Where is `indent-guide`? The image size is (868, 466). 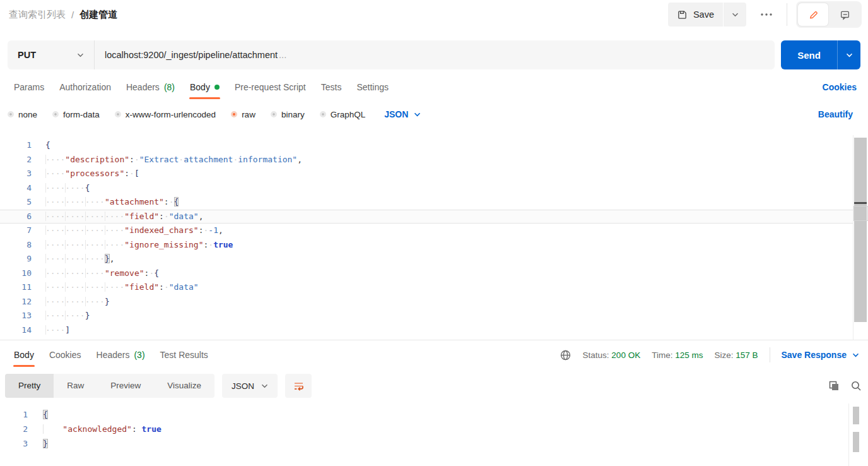 indent-guide is located at coordinates (53, 429).